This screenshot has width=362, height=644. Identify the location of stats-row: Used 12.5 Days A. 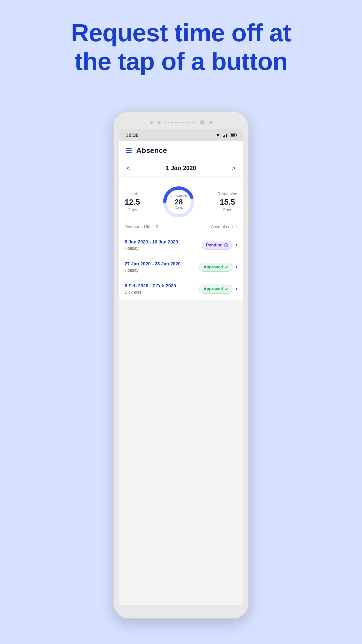
(181, 202).